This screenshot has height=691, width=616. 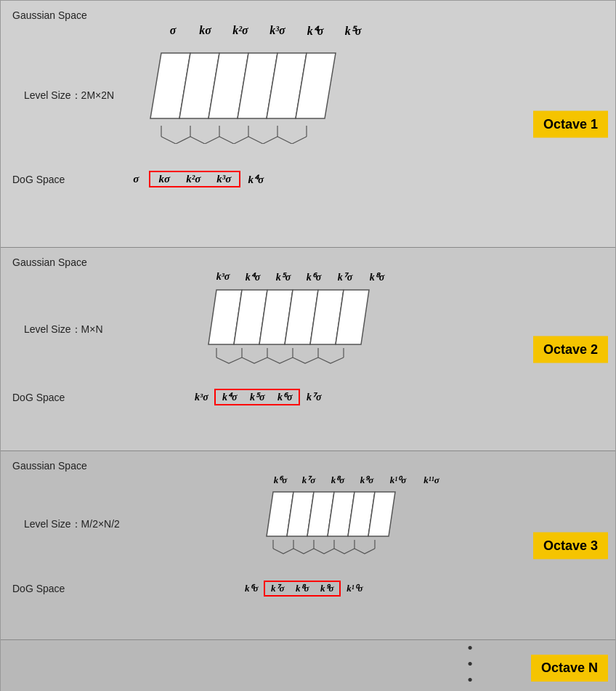 What do you see at coordinates (315, 31) in the screenshot?
I see `sigma-top-1-4: k⁴σ` at bounding box center [315, 31].